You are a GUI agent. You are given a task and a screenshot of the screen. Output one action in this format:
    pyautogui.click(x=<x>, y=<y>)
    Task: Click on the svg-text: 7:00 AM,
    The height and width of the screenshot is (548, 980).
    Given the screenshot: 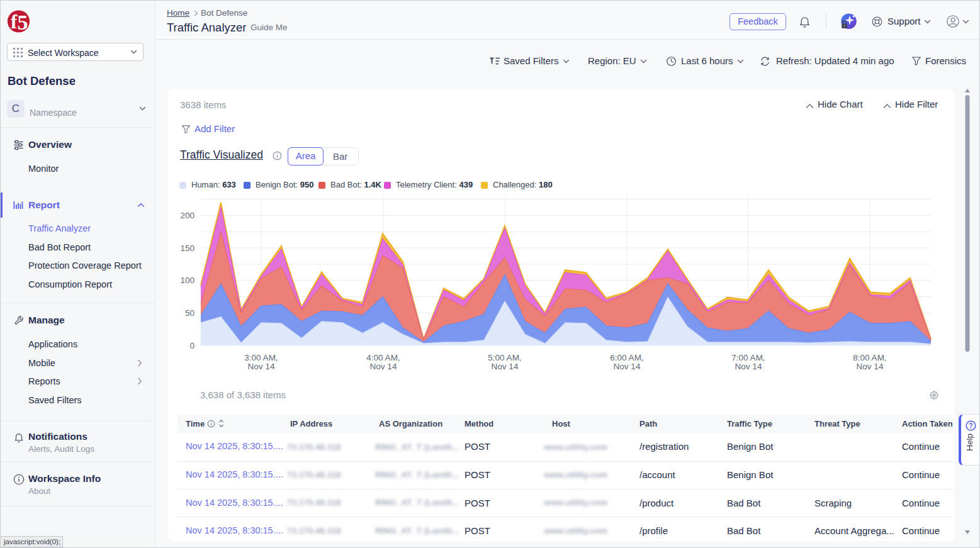 What is the action you would take?
    pyautogui.click(x=748, y=357)
    